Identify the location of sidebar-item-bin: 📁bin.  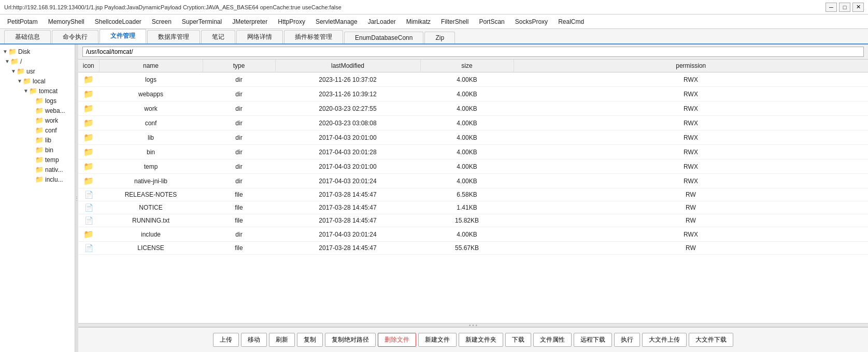
(37, 150).